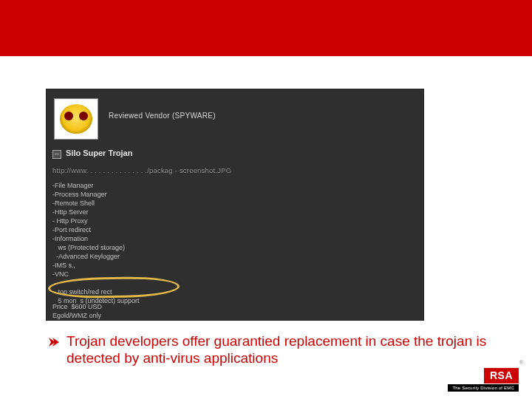 Image resolution: width=532 pixels, height=399 pixels. I want to click on bullet-row: Trojan developers offer guarantied repla…, so click(276, 349).